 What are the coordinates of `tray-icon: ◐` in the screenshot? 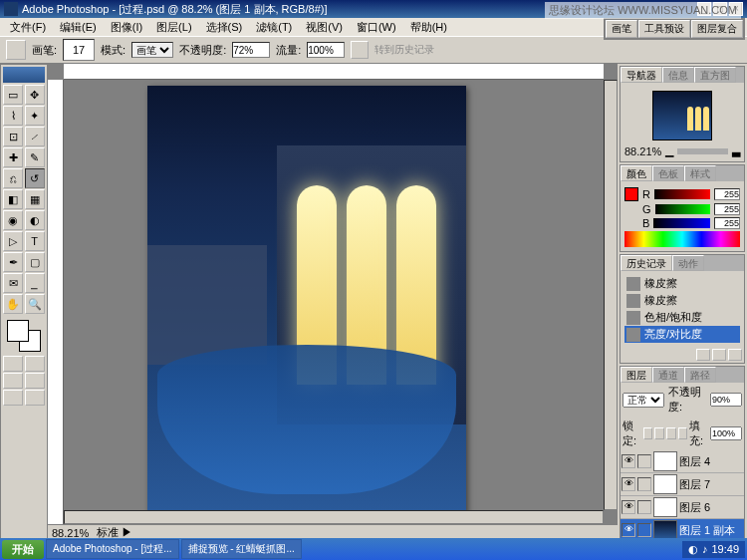 It's located at (693, 550).